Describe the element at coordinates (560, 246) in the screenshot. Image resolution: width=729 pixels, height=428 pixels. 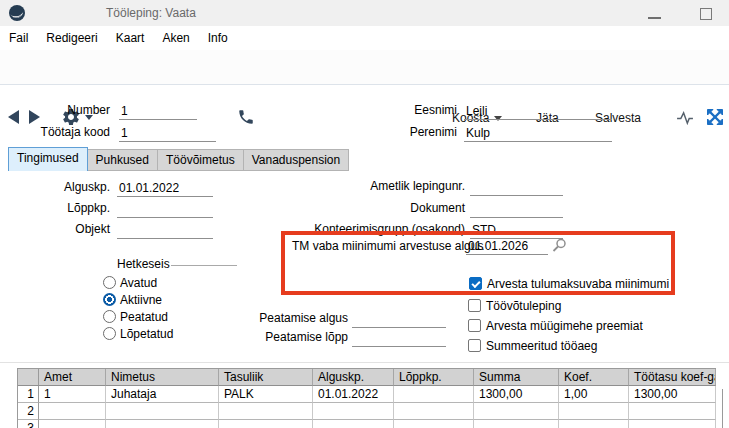
I see `paste-special-magnifier-icon` at that location.